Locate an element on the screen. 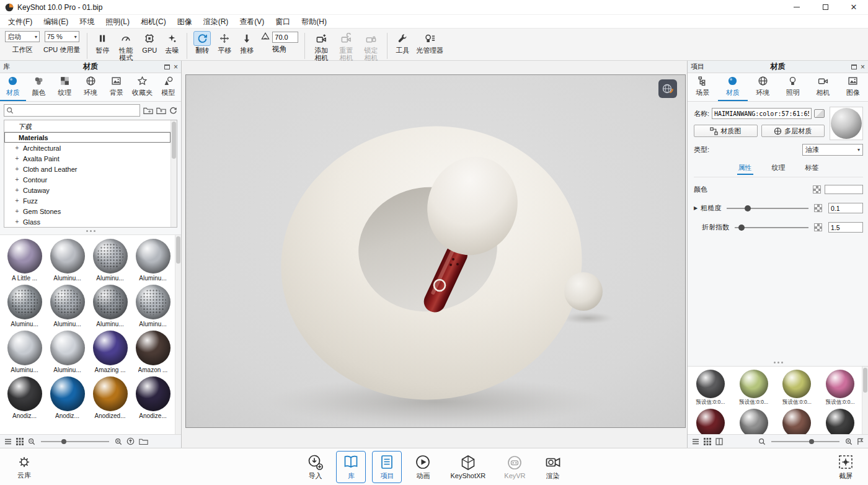  denoise-button: 去噪 is located at coordinates (172, 43).